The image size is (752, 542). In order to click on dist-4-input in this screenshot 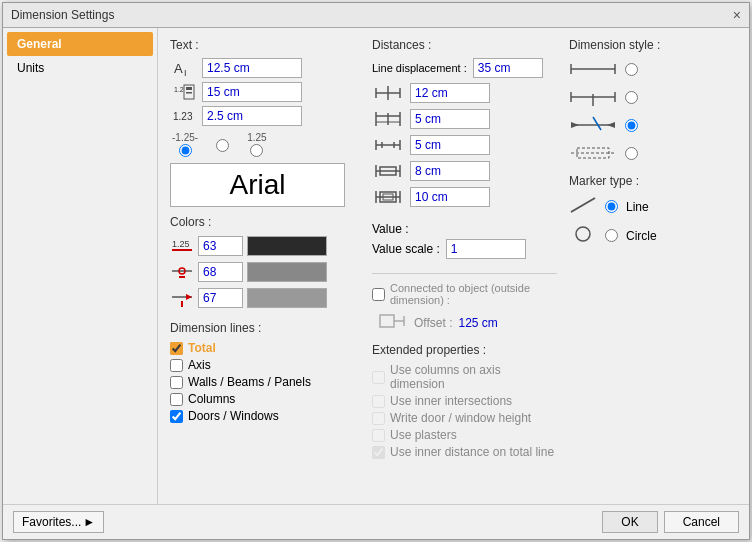, I will do `click(450, 171)`.